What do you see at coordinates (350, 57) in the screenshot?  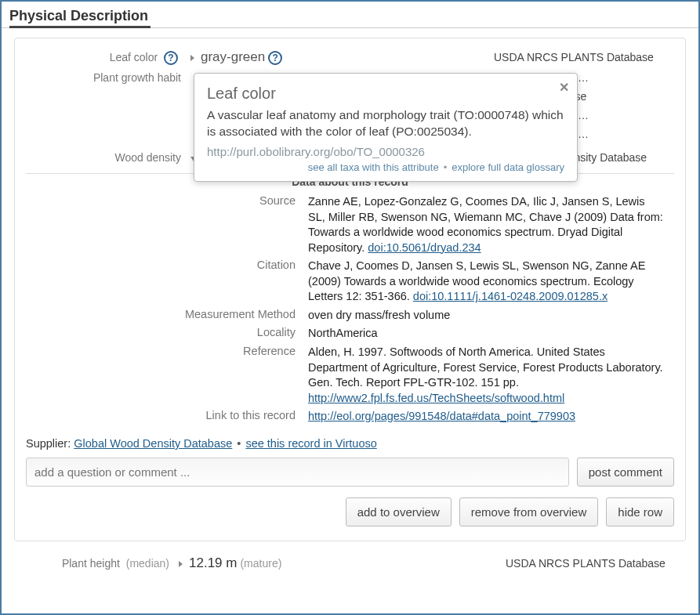 I see `row-leaf-color: Leaf color ? gray-green ? USDA NRCS PLAN…` at bounding box center [350, 57].